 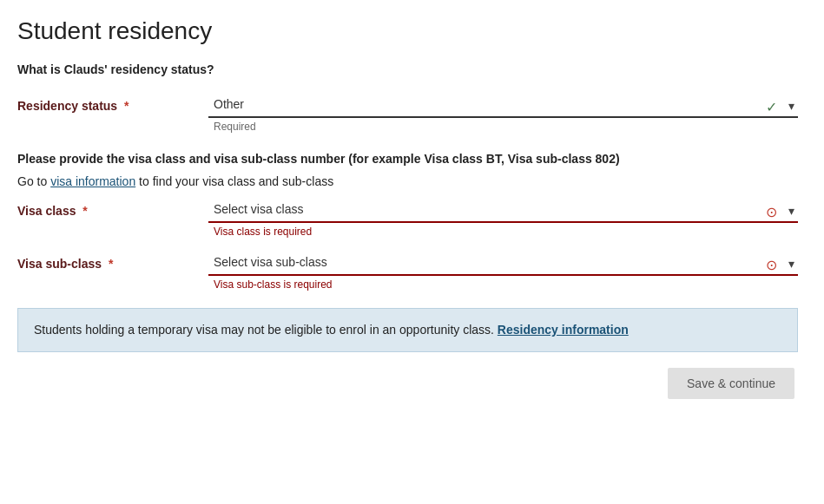 I want to click on visa-class-control: Select visa class ⊙ ▾ Visa class is requ…, so click(x=504, y=217).